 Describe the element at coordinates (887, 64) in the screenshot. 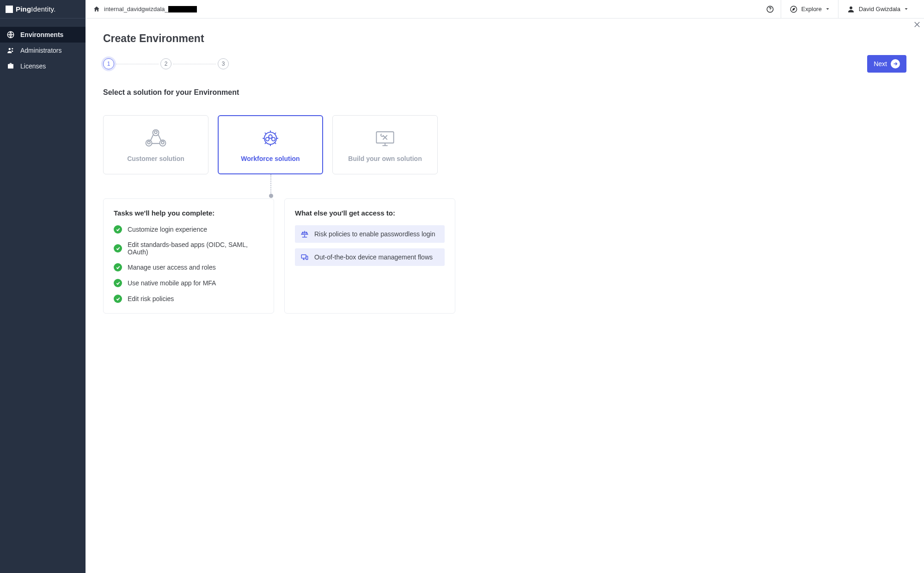

I see `next-button: Next` at that location.